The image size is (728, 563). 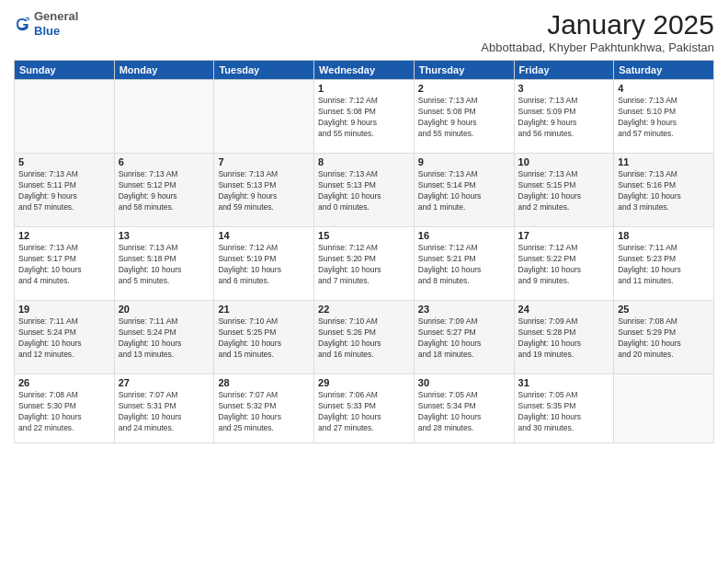 I want to click on day-number: 4, so click(x=664, y=88).